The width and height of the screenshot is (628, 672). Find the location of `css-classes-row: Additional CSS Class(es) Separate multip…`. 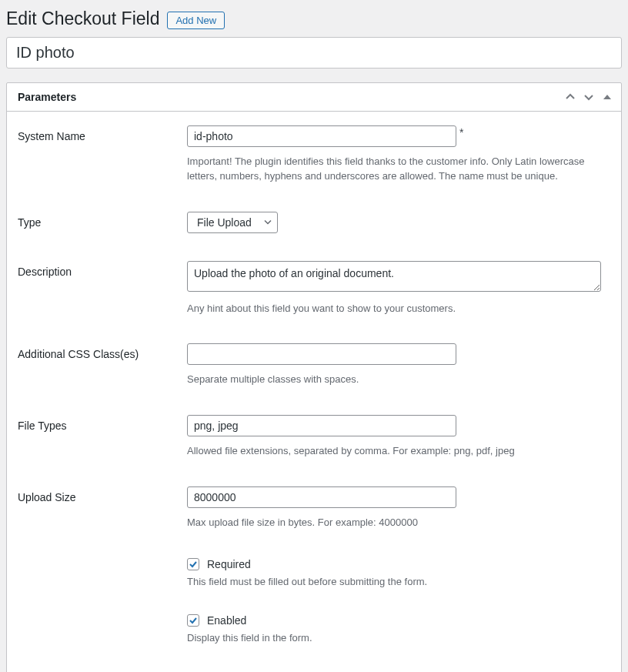

css-classes-row: Additional CSS Class(es) Separate multip… is located at coordinates (314, 365).